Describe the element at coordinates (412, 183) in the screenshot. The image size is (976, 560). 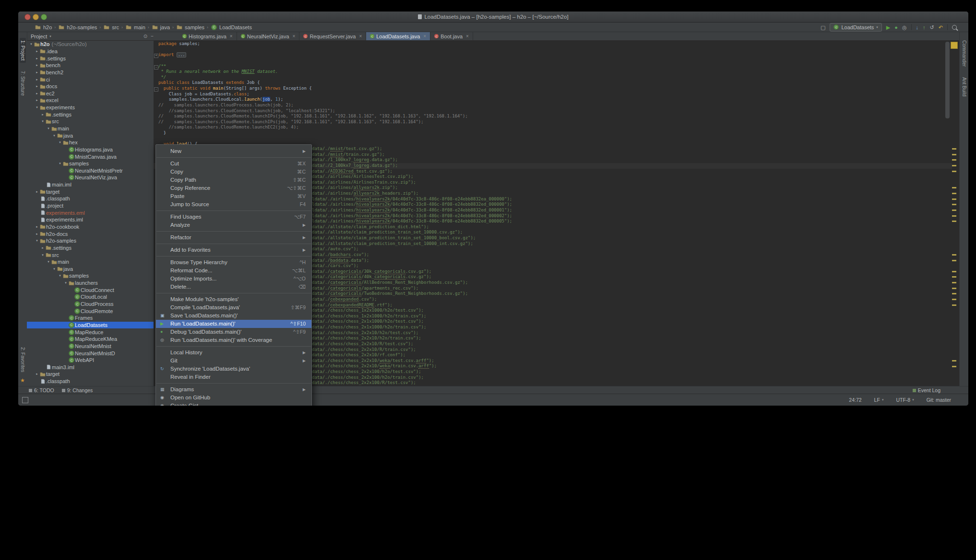
I see `code-line: data/./airlines/AirlinesTrain.csv.zip");` at that location.